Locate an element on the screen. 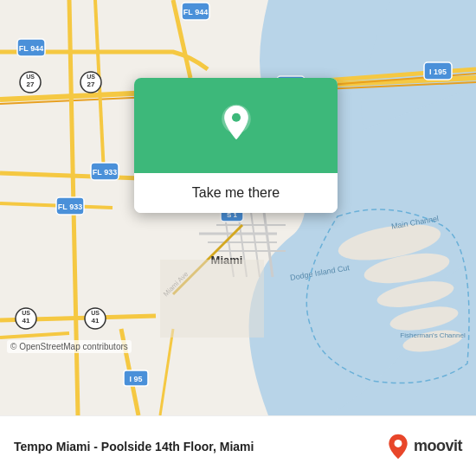  moovit-logo: moovit is located at coordinates (424, 447).